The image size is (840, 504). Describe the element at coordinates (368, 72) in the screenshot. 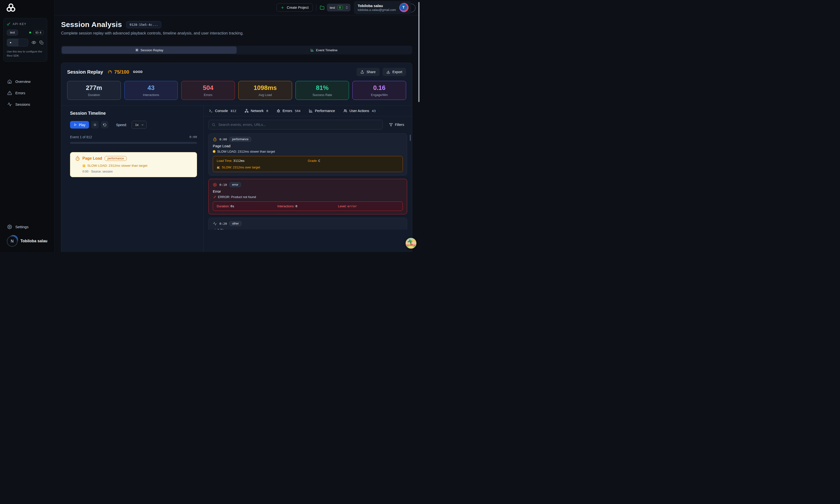

I see `share-button: Share` at that location.